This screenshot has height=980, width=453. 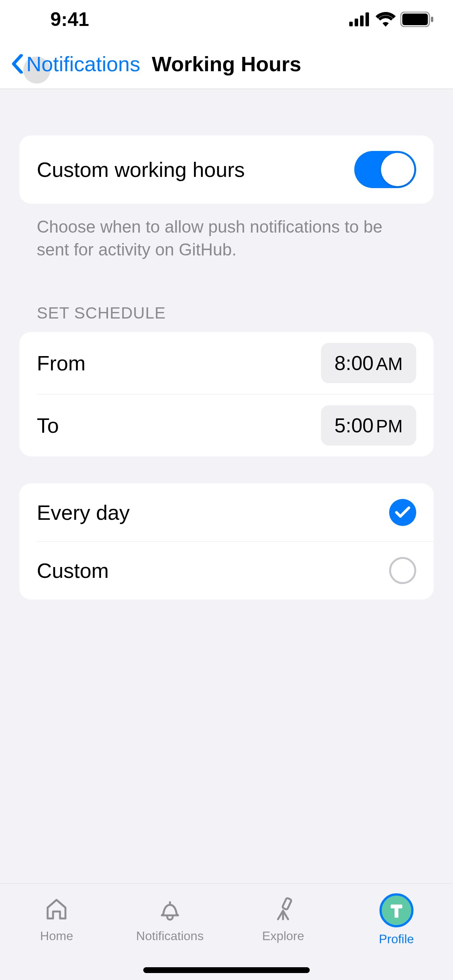 I want to click on status-icons, so click(x=391, y=19).